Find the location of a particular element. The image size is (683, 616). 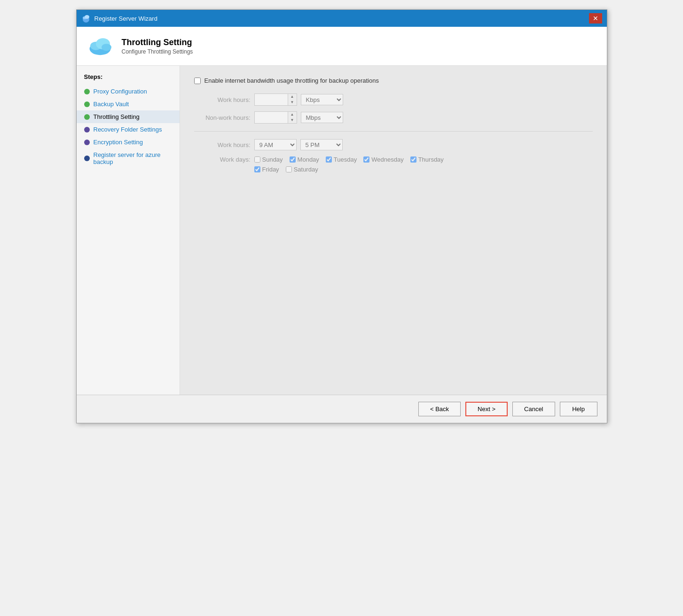

day-wednesday-checkbox is located at coordinates (367, 160).